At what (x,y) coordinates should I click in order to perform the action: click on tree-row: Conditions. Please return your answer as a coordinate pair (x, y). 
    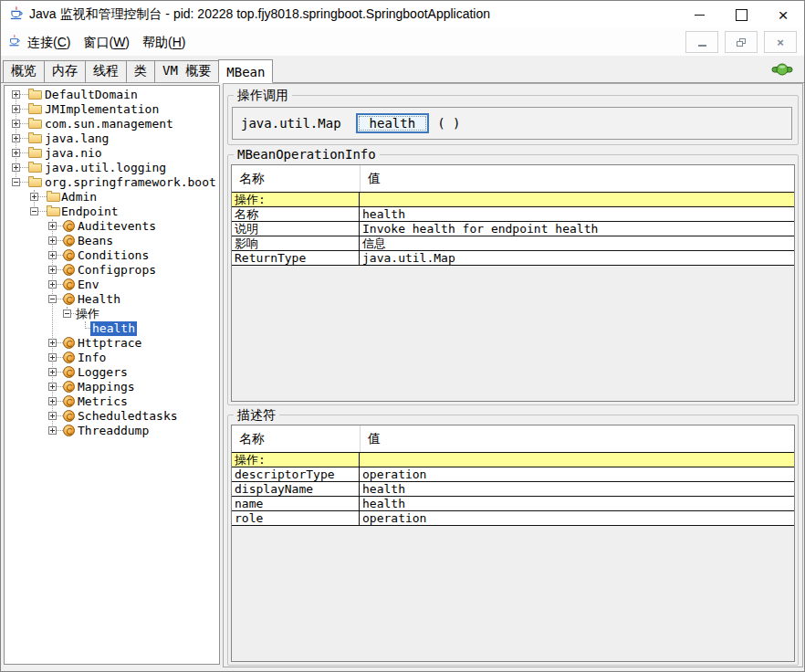
    Looking at the image, I should click on (111, 256).